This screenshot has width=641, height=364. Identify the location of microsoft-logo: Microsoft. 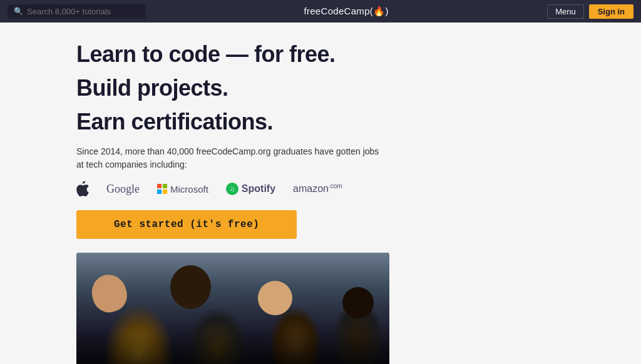
(183, 189).